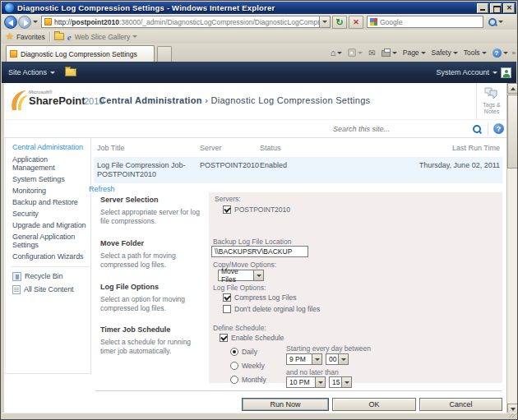 This screenshot has width=518, height=420. Describe the element at coordinates (234, 380) in the screenshot. I see `monthly-radio` at that location.